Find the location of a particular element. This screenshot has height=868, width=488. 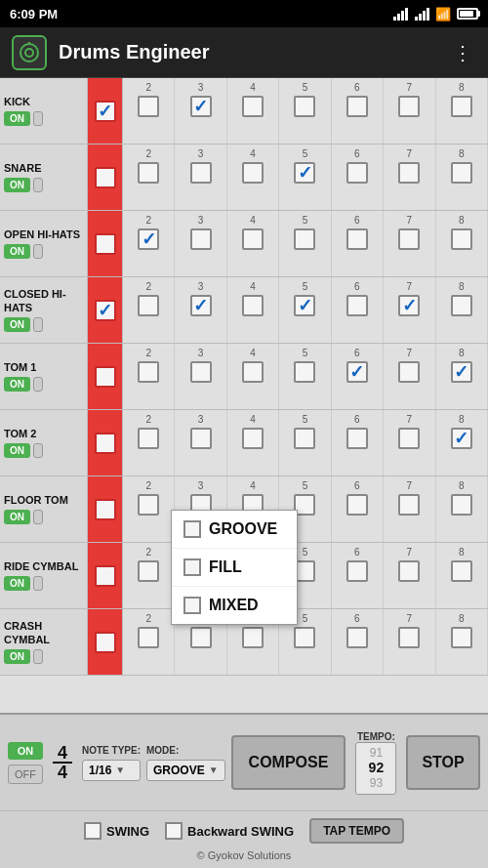

tom2-beat-8-checkbox: ✓ is located at coordinates (462, 438).